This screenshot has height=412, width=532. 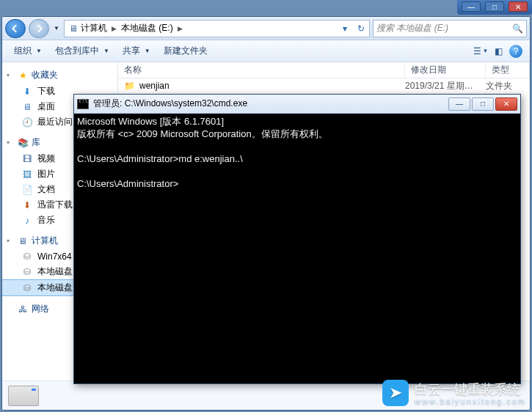 What do you see at coordinates (160, 158) in the screenshot?
I see `cmd-line: C:\Users\Administrator>md e:wenjian..\` at bounding box center [160, 158].